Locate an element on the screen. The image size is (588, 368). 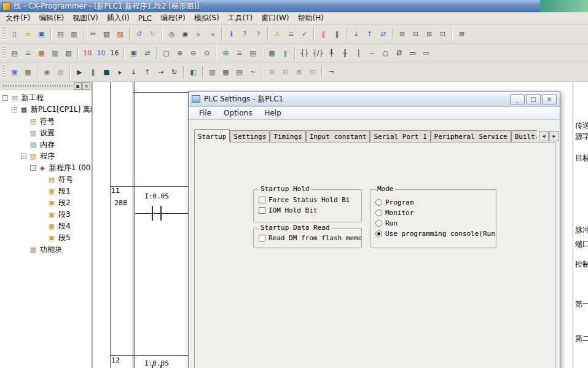
new-coil-icon: ○ is located at coordinates (386, 53).